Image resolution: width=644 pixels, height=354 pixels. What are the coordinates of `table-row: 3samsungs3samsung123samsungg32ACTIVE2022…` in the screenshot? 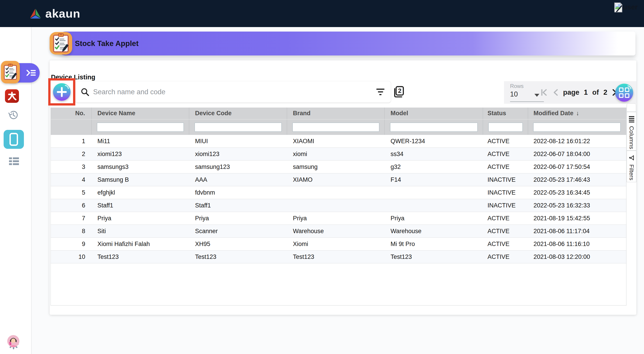 It's located at (338, 167).